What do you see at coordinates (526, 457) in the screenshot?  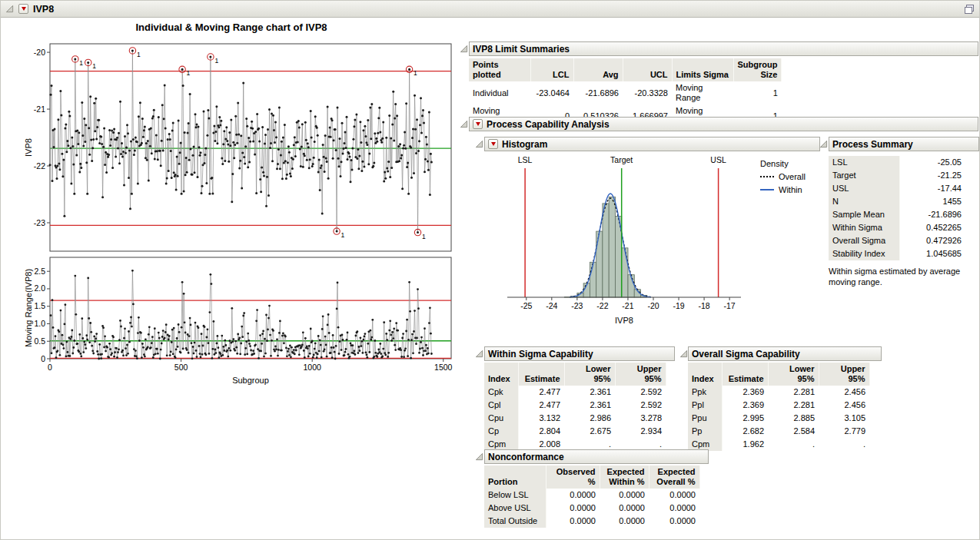 I see `nonconformance-title: Nonconformance` at bounding box center [526, 457].